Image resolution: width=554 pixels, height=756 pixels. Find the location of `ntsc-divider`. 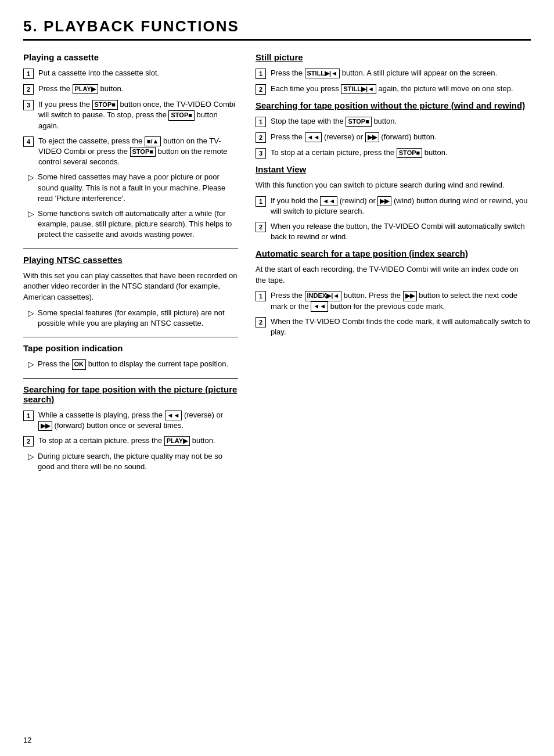

ntsc-divider is located at coordinates (131, 249).